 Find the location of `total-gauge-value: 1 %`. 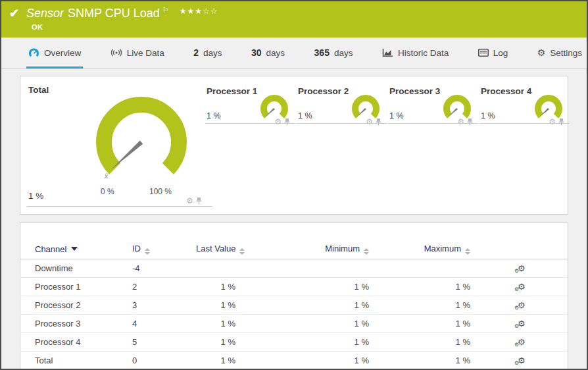

total-gauge-value: 1 % is located at coordinates (36, 196).